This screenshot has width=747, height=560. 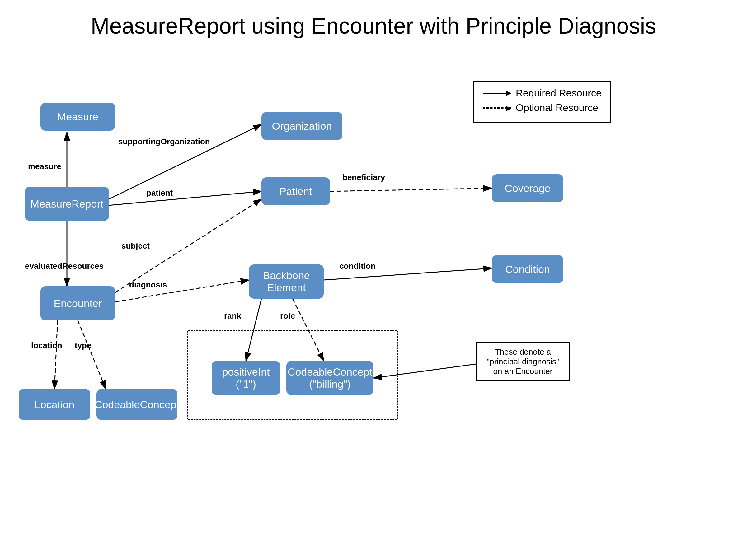 What do you see at coordinates (286, 282) in the screenshot?
I see `node-backbone-element: Backbone Element` at bounding box center [286, 282].